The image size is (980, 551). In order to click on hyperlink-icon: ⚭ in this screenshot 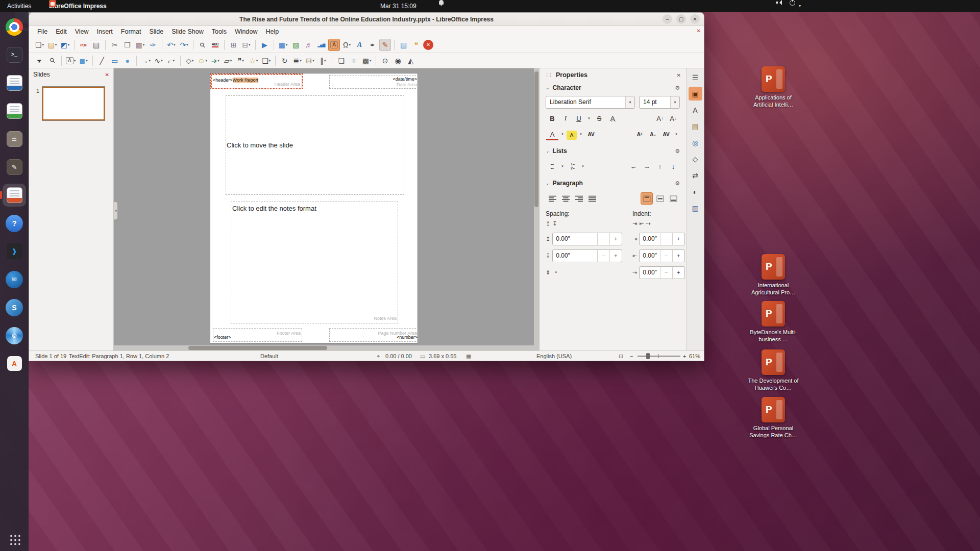, I will do `click(373, 45)`.